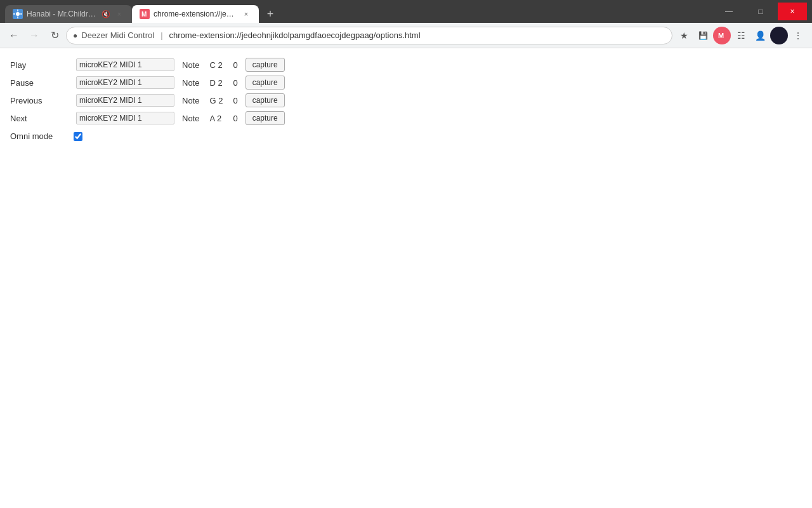 The image size is (812, 508). Describe the element at coordinates (235, 118) in the screenshot. I see `row-velocity-3: 0` at that location.